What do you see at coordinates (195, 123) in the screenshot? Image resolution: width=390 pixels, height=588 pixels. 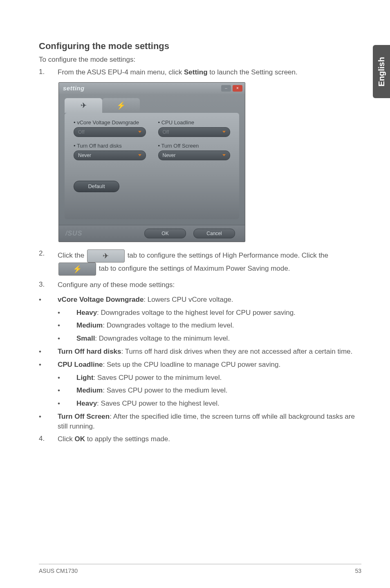 I see `cpu-loadline-label: CPU Loadline` at bounding box center [195, 123].